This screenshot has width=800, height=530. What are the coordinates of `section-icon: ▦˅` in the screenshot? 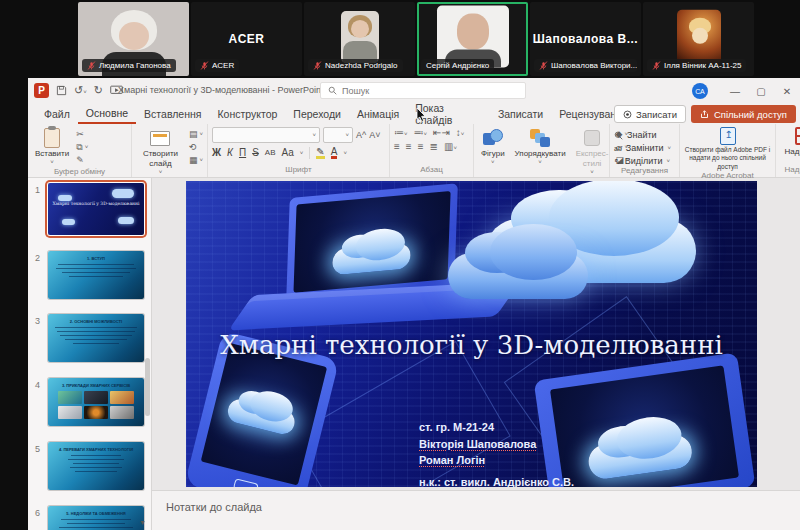 It's located at (196, 160).